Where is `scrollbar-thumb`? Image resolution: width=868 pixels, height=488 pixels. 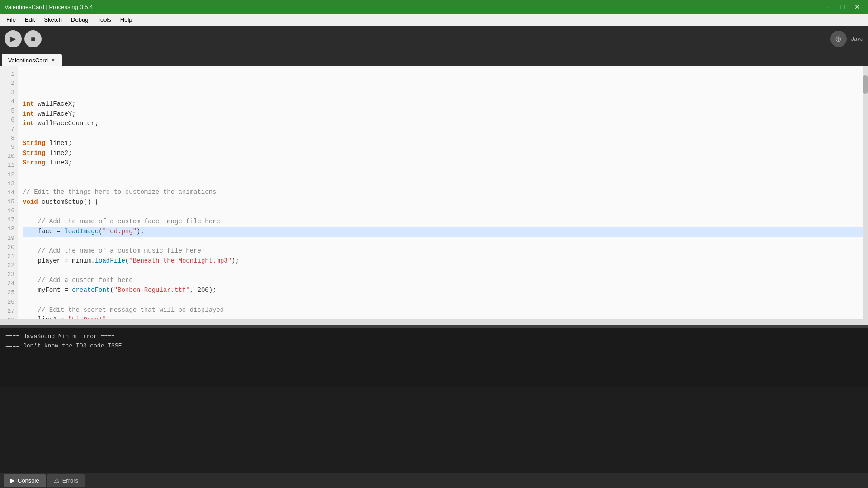
scrollbar-thumb is located at coordinates (865, 84).